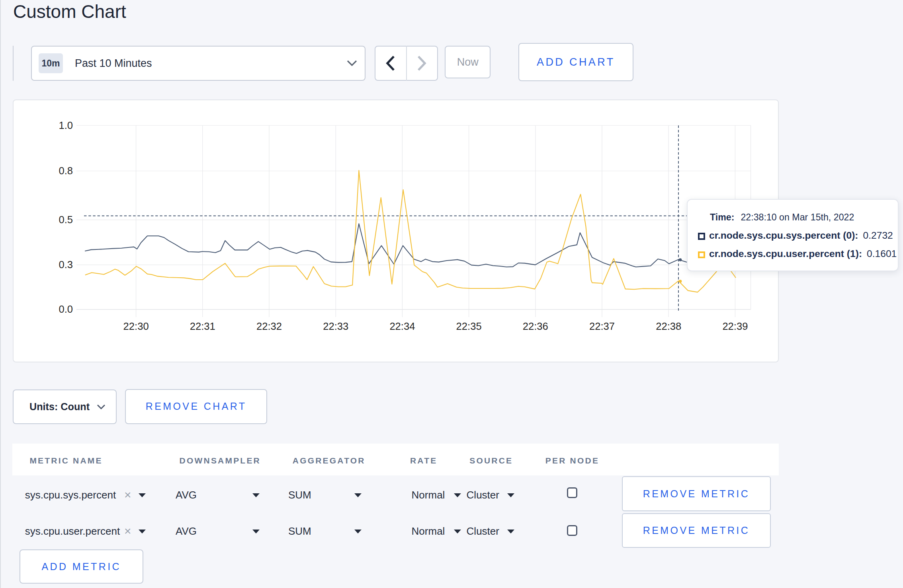  Describe the element at coordinates (66, 171) in the screenshot. I see `svg-text: 0.8` at that location.